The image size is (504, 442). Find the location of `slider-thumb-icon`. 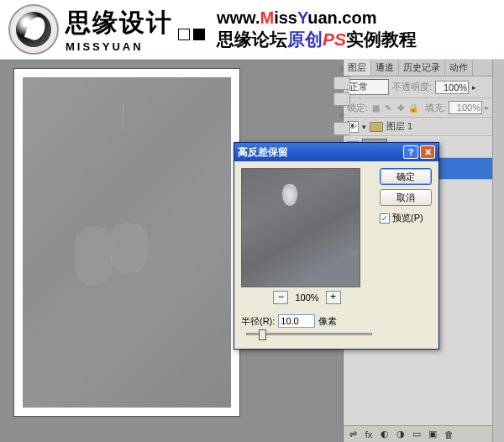

slider-thumb-icon is located at coordinates (262, 334).